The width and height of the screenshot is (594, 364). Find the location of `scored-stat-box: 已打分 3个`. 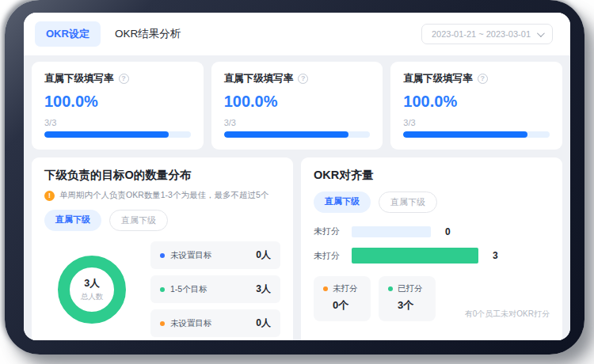

scored-stat-box: 已打分 3个 is located at coordinates (407, 299).